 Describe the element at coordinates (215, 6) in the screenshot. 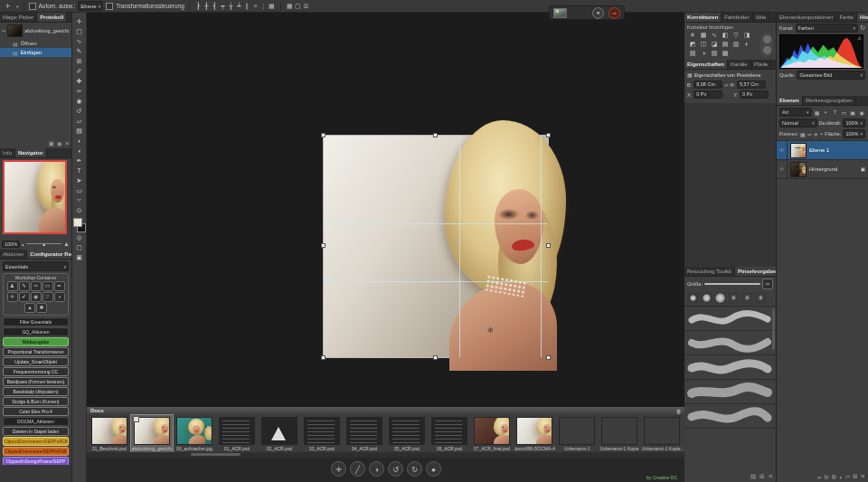

I see `align-right-edges-icon: ┨` at that location.